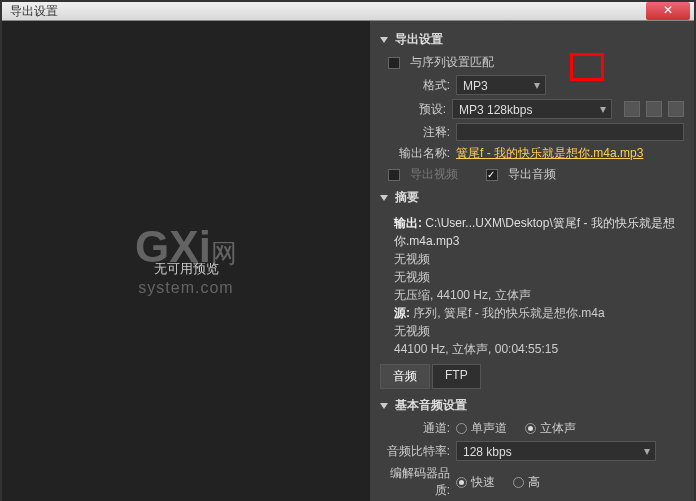 The width and height of the screenshot is (696, 501). I want to click on titlebar: 导出设置 ✕, so click(348, 12).